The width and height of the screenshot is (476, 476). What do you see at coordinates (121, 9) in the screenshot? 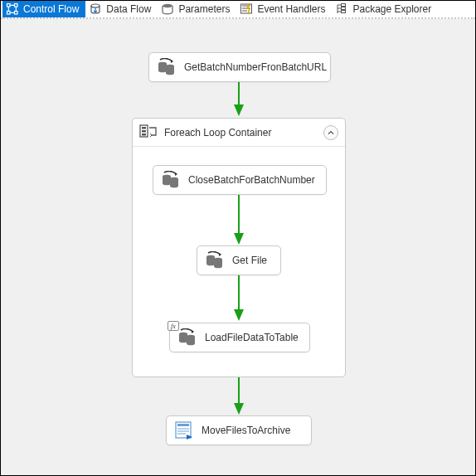
I see `tab-data-flow: Data Flow` at bounding box center [121, 9].